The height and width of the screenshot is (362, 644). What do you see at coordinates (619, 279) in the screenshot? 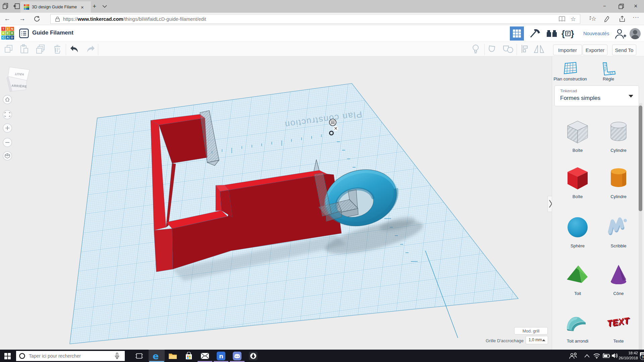
I see `shape-tile-cone: Cône` at bounding box center [619, 279].